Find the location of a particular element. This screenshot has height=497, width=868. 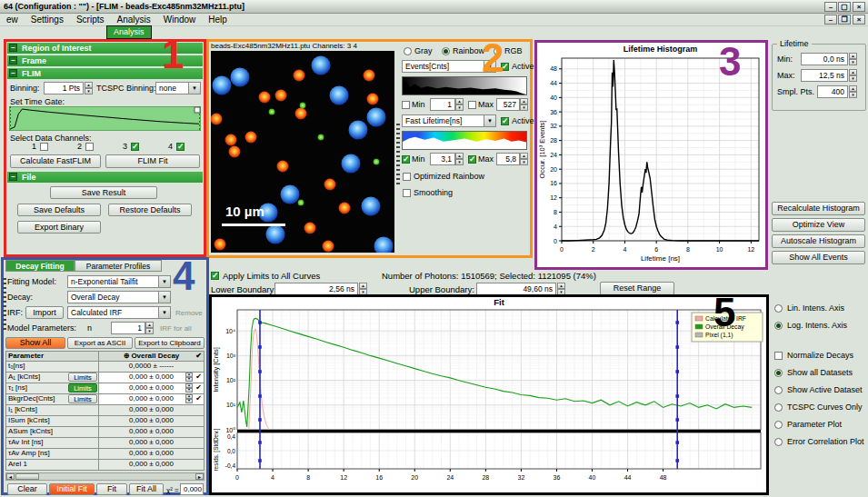

binning-stepper: ▲▼ is located at coordinates (89, 88).